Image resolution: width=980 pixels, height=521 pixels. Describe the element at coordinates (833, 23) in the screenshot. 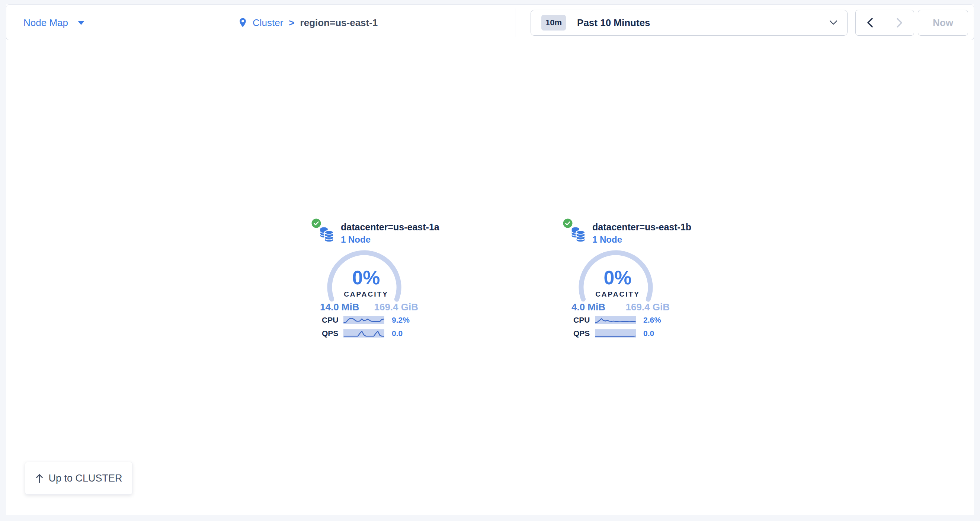

I see `chevron-down-icon` at that location.